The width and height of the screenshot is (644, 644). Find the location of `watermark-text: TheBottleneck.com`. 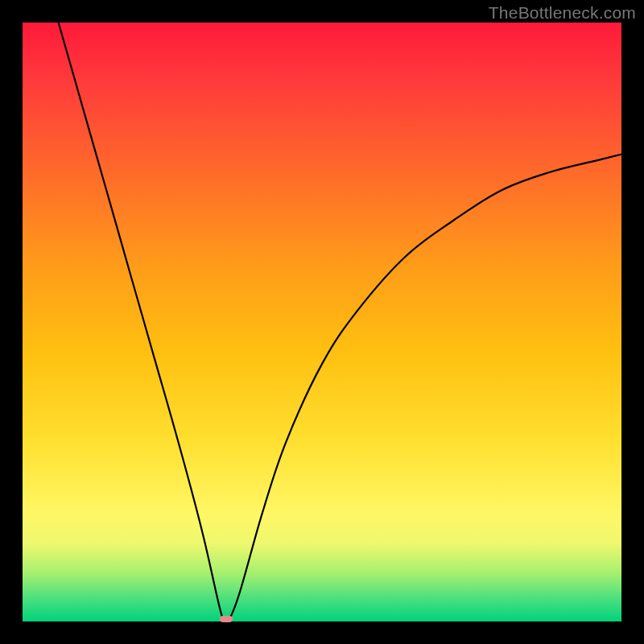

watermark-text: TheBottleneck.com is located at coordinates (562, 13).